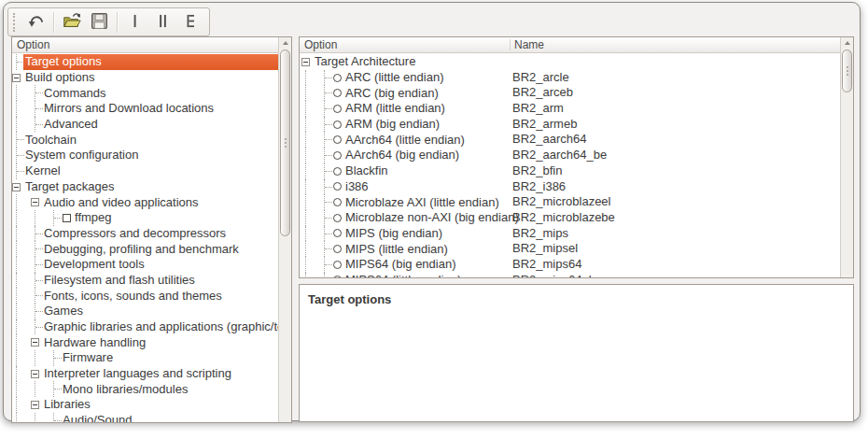 This screenshot has height=439, width=868. Describe the element at coordinates (146, 125) in the screenshot. I see `tree-row: Advanced` at that location.